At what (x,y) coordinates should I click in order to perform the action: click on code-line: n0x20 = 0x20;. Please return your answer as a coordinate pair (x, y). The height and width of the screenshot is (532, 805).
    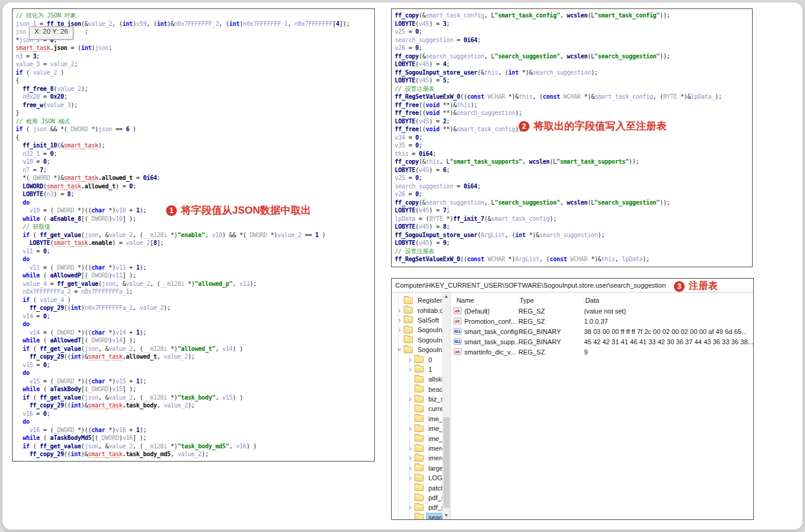
    Looking at the image, I should click on (195, 97).